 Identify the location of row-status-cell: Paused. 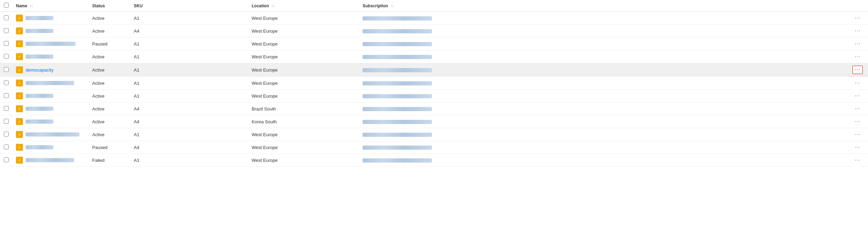
(110, 44).